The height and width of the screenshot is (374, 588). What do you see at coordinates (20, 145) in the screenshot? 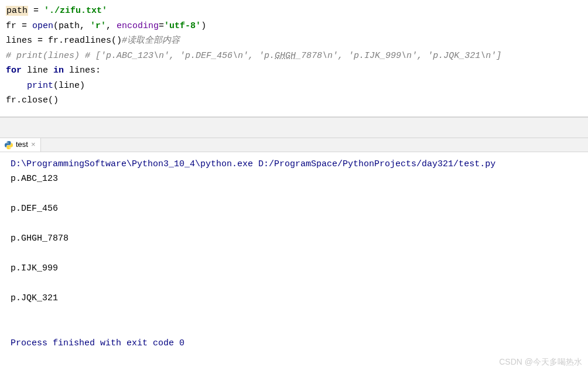
I see `tab-test: test ×` at bounding box center [20, 145].